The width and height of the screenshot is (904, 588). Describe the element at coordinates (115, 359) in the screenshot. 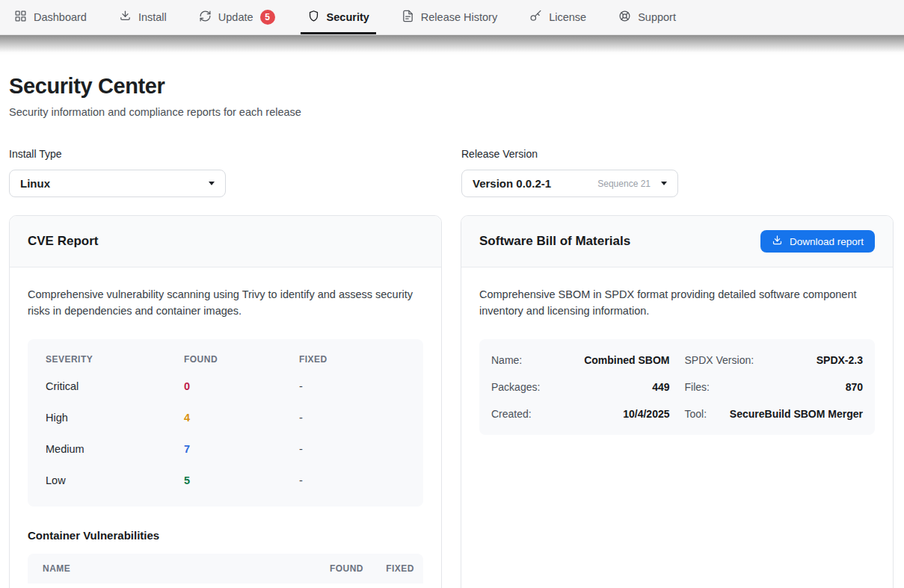

I see `column-header-severity: SEVERITY` at that location.